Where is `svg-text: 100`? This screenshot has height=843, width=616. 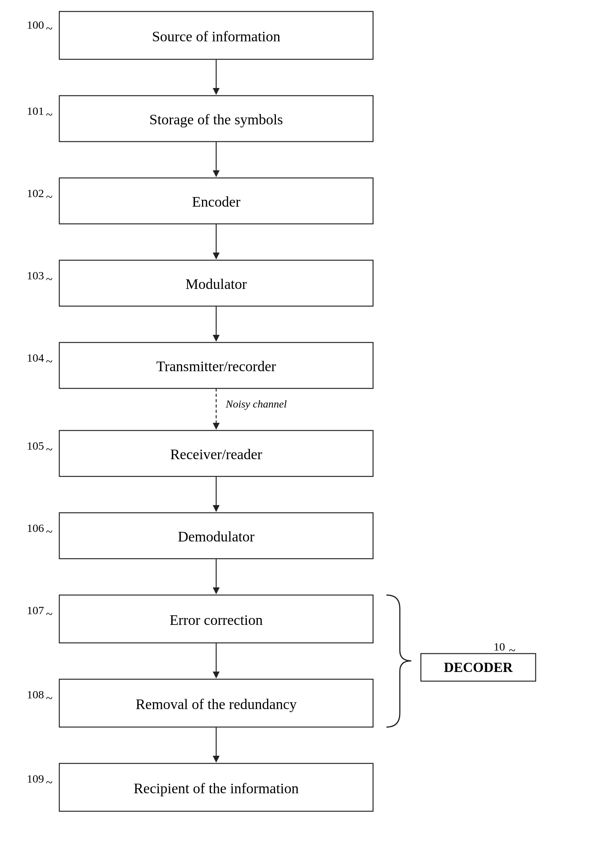 svg-text: 100 is located at coordinates (35, 24).